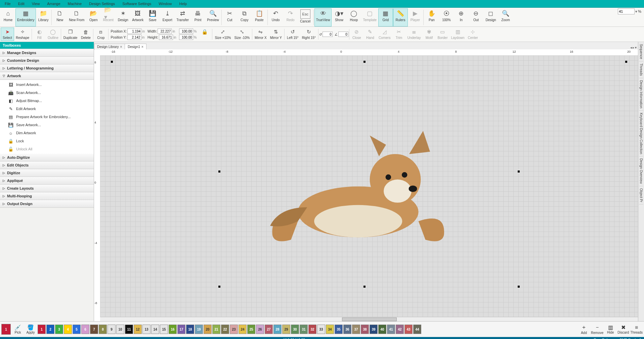 Image resolution: width=644 pixels, height=339 pixels. What do you see at coordinates (641, 70) in the screenshot?
I see `right-tab-1: Threads` at bounding box center [641, 70].